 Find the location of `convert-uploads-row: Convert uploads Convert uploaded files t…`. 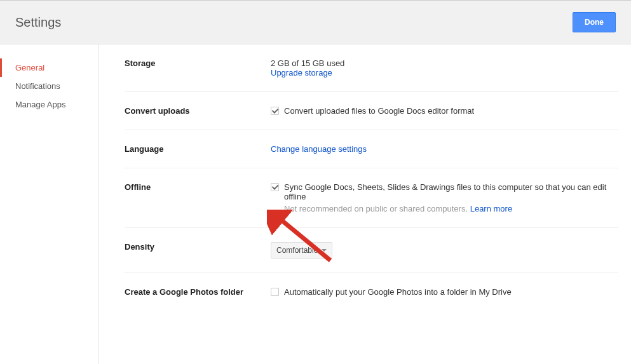

convert-uploads-row: Convert uploads Convert uploaded files t… is located at coordinates (371, 111).